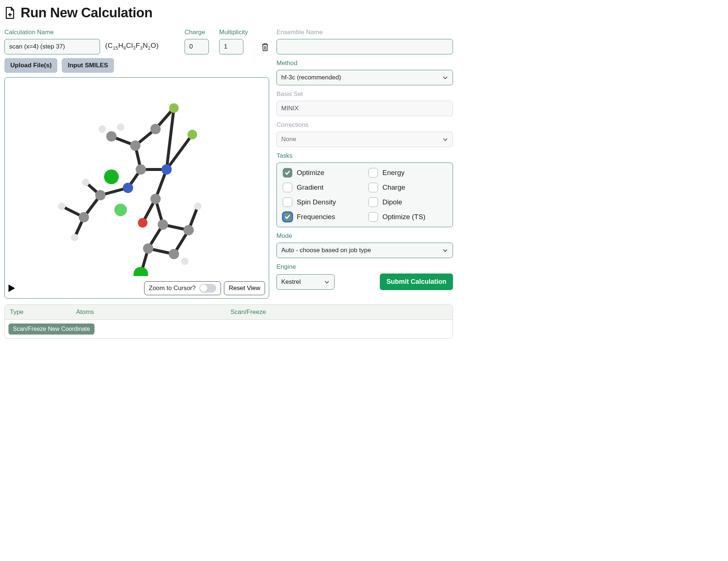 The image size is (728, 561). What do you see at coordinates (365, 78) in the screenshot?
I see `method-select: hf-3c (recommended)` at bounding box center [365, 78].